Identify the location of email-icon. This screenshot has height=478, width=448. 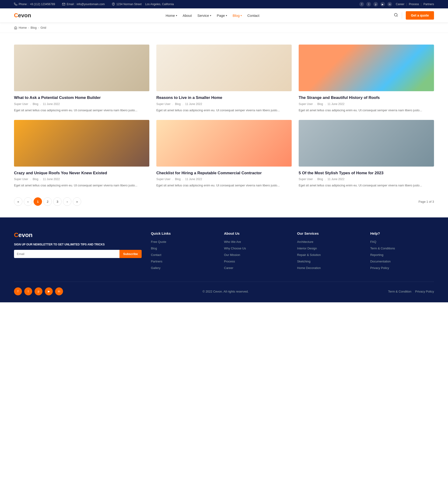
(64, 4).